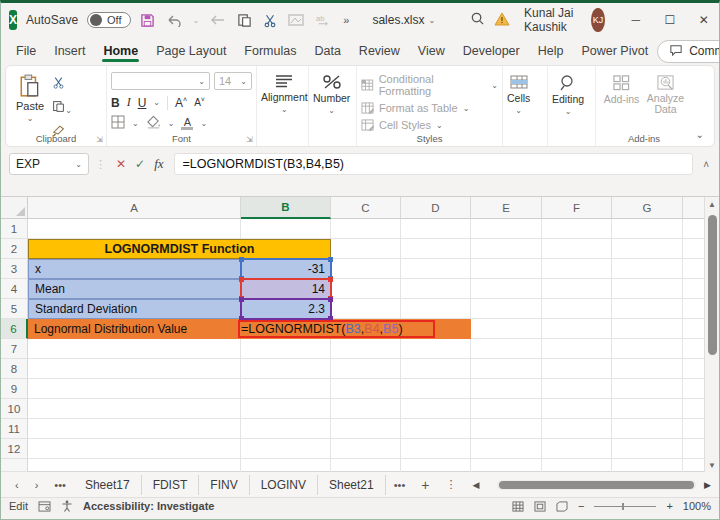  Describe the element at coordinates (506, 208) in the screenshot. I see `column-header-E: E` at that location.